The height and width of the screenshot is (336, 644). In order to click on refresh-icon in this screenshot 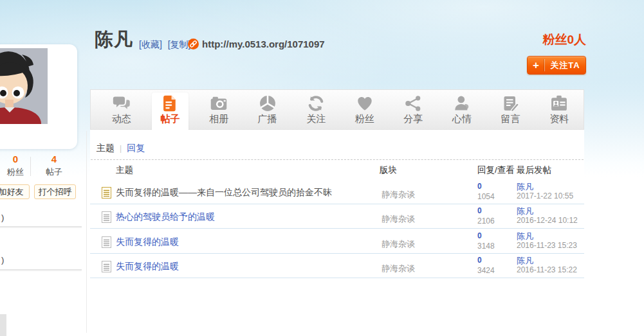, I will do `click(316, 103)`.